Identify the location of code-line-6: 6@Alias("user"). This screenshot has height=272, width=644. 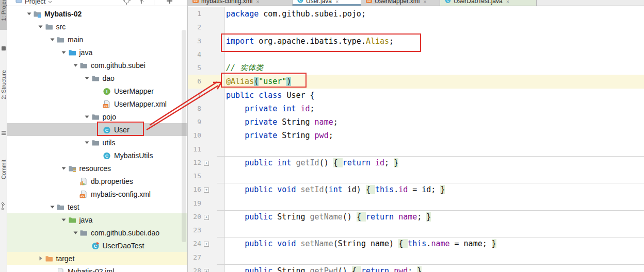
(416, 81).